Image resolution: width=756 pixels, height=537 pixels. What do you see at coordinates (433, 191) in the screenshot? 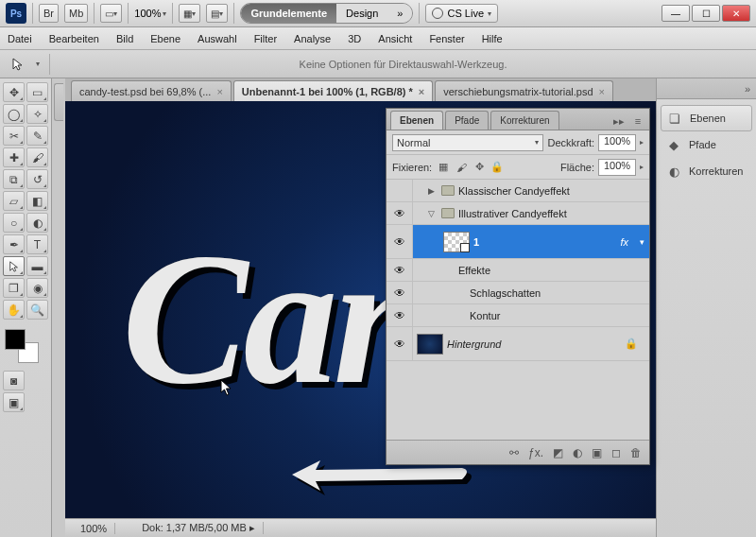
I see `collapse-icon: ▶` at bounding box center [433, 191].